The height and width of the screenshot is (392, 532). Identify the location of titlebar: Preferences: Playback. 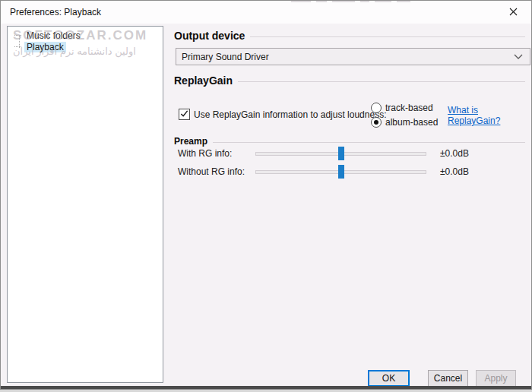
(266, 12).